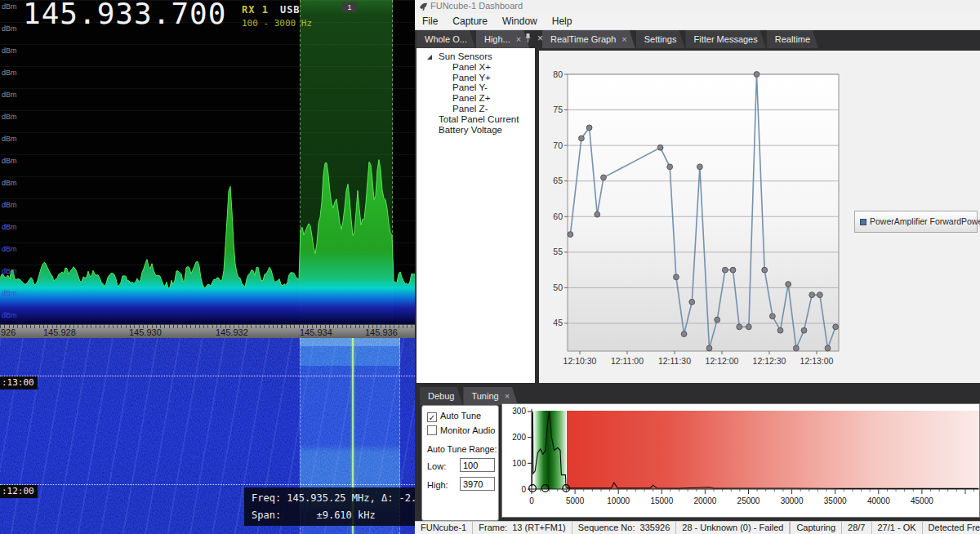 The height and width of the screenshot is (534, 980). I want to click on view-tab-label: RealTime Graph, so click(583, 39).